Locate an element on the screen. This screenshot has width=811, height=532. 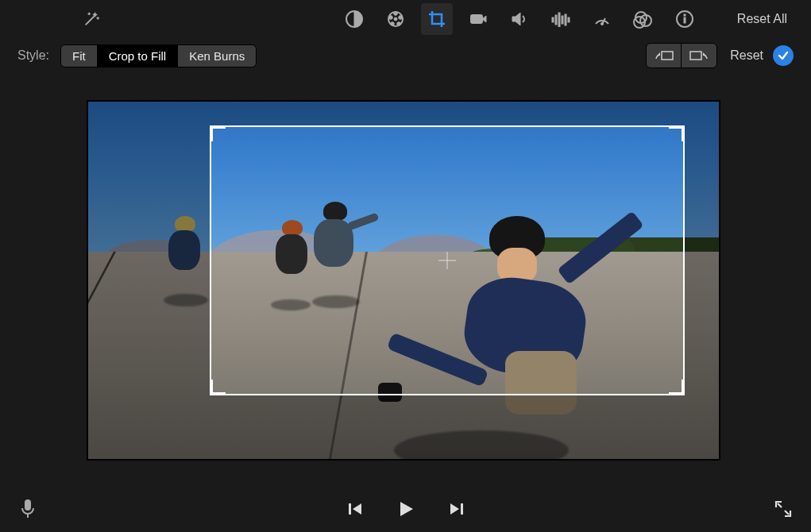
volume-icon is located at coordinates (519, 19).